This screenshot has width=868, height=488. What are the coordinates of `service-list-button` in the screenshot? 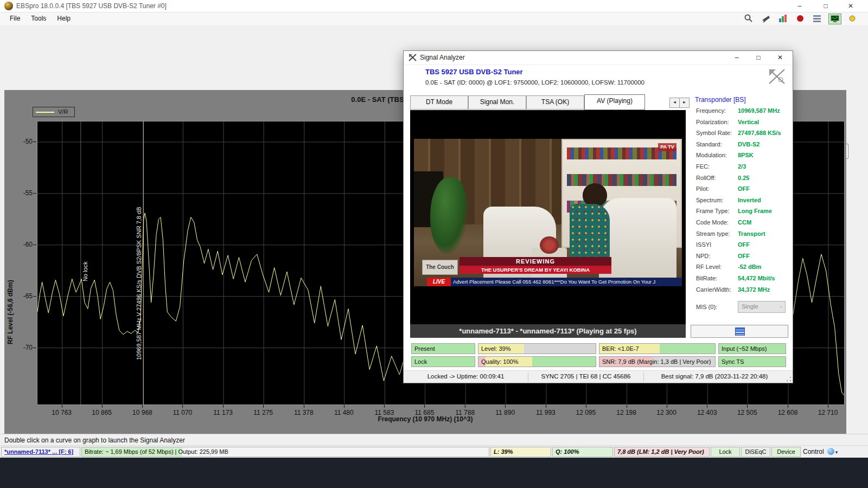 It's located at (739, 331).